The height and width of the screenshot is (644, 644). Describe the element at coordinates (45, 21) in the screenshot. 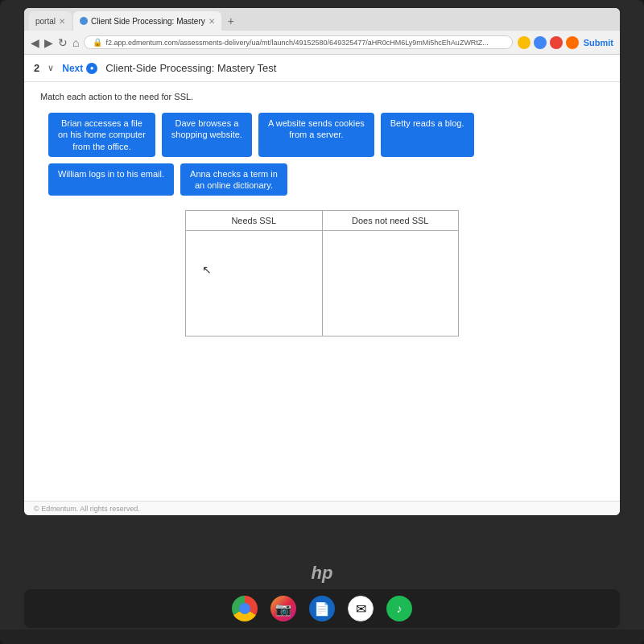

I see `tab-portal-label: portal` at that location.